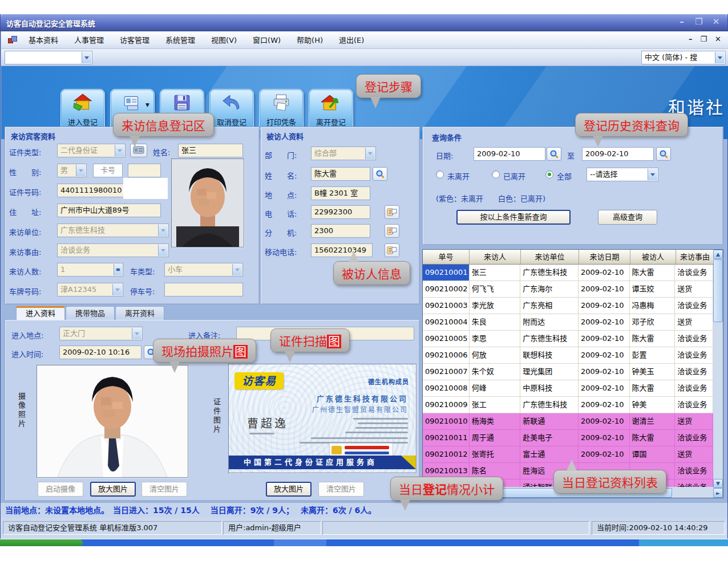  What do you see at coordinates (41, 543) in the screenshot?
I see `start-button-fragment` at bounding box center [41, 543].